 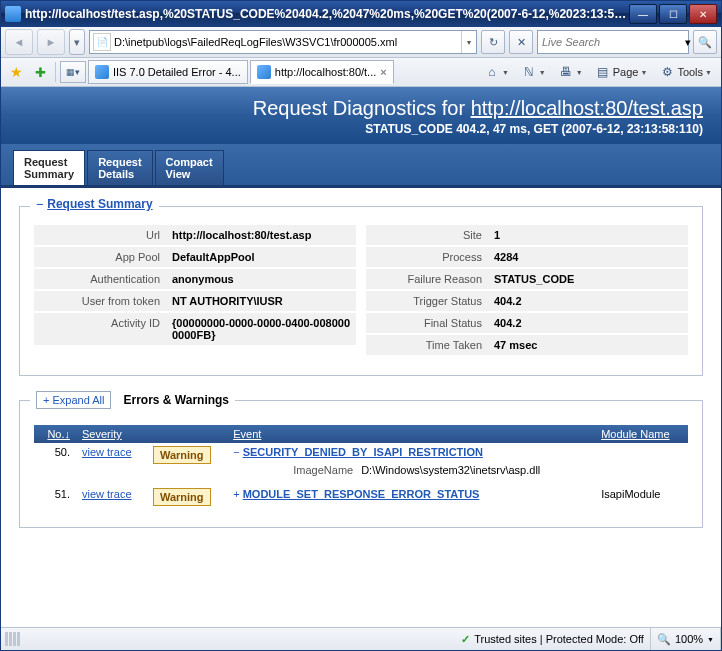 What do you see at coordinates (705, 42) in the screenshot?
I see `search-button: 🔍` at bounding box center [705, 42].